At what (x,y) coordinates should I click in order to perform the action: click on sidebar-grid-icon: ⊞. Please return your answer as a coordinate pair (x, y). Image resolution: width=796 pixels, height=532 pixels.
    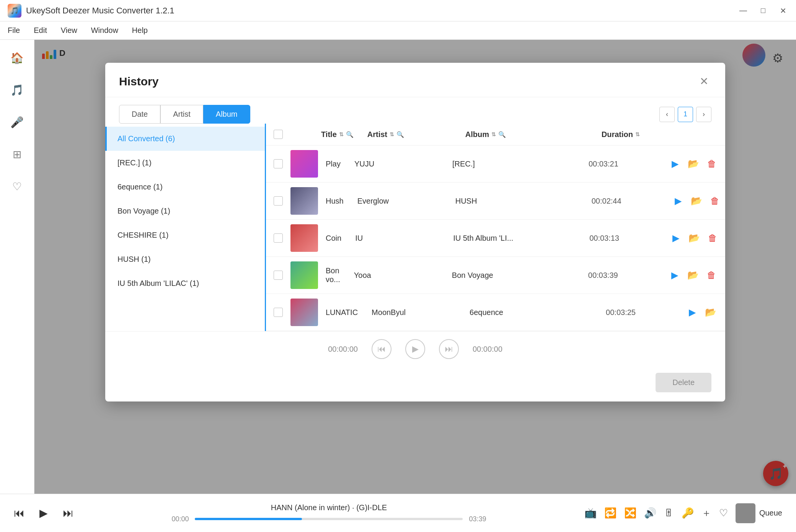
    Looking at the image, I should click on (17, 154).